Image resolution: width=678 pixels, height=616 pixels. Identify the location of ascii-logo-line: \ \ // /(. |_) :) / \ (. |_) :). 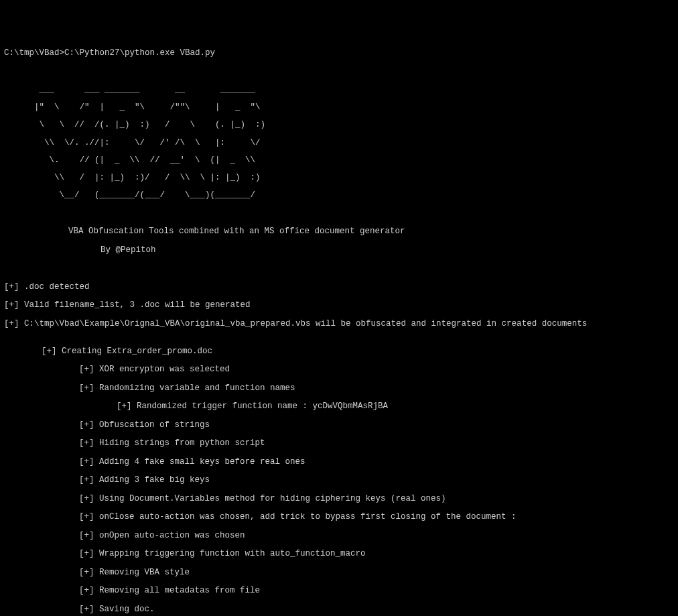
(339, 125).